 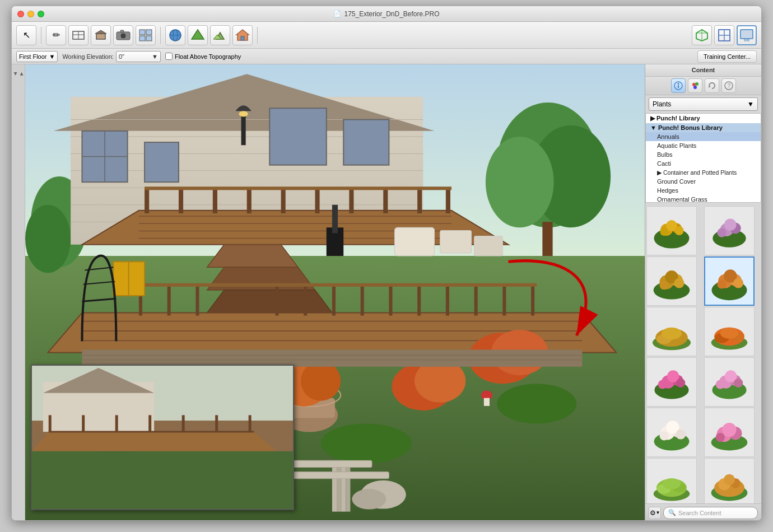 I want to click on floorplan-button, so click(x=724, y=35).